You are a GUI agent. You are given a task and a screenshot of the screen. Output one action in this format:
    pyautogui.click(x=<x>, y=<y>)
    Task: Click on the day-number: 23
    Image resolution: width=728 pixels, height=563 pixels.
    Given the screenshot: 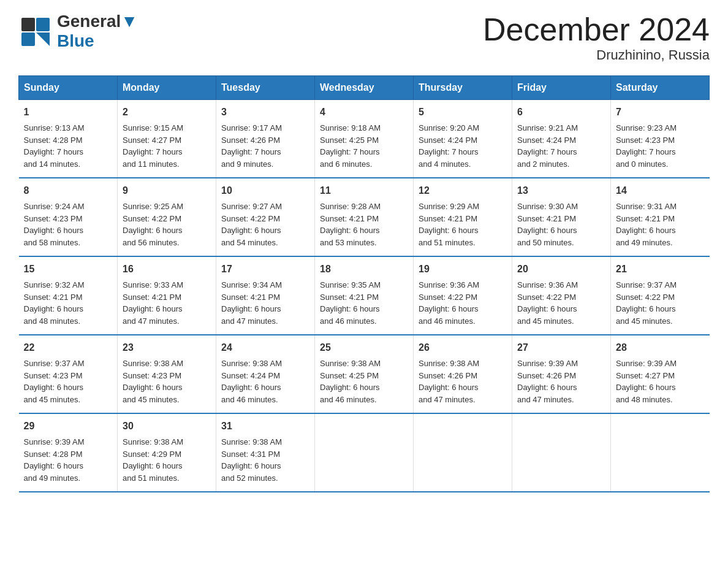 What is the action you would take?
    pyautogui.click(x=167, y=348)
    